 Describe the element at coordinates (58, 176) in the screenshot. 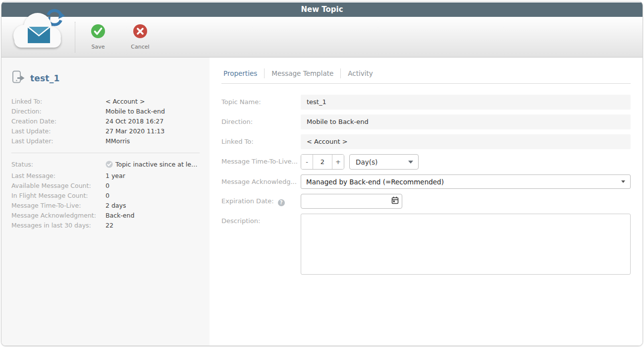

I see `kv-label: Last Message:` at that location.